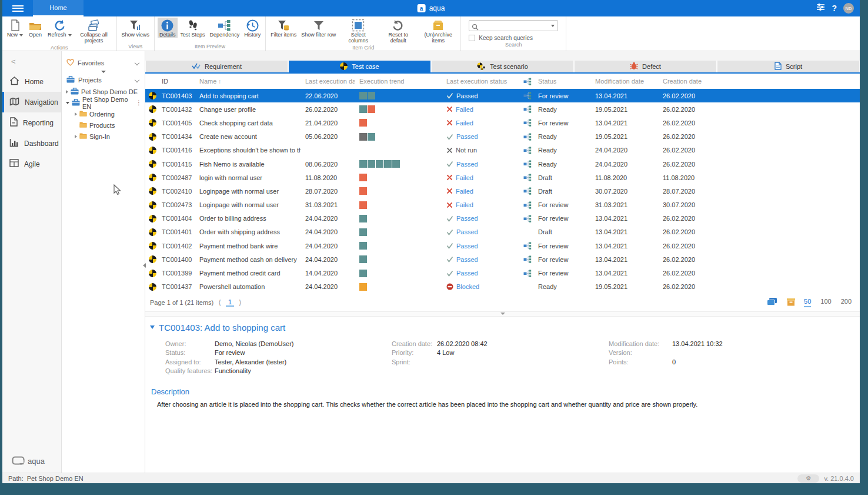 The height and width of the screenshot is (495, 868). Describe the element at coordinates (94, 31) in the screenshot. I see `collapse-all-projects-button: Collapse all projects` at that location.